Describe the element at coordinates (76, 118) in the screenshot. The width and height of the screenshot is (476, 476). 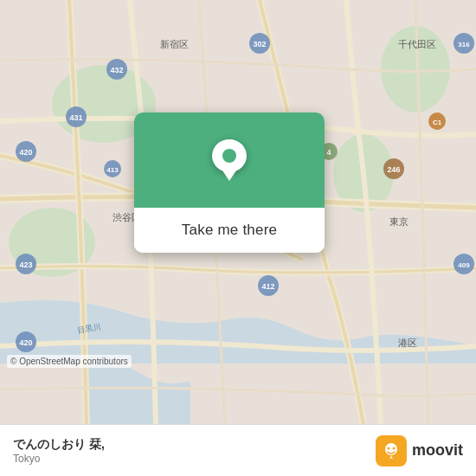
I see `svg-text: 431` at that location.